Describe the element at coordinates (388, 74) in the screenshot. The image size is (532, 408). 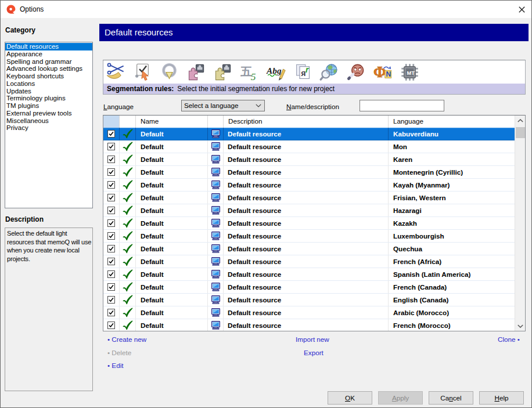
I see `svg-text: N` at that location.